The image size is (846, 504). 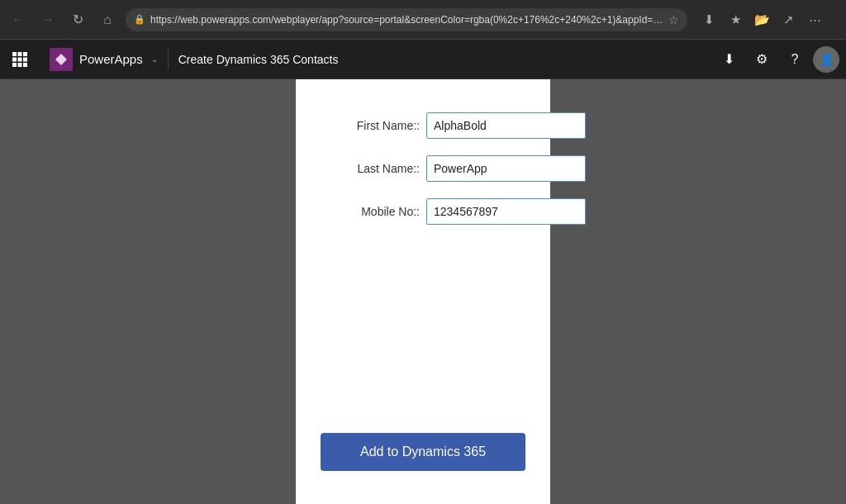 What do you see at coordinates (423, 169) in the screenshot?
I see `last-name-group: Last Name::` at bounding box center [423, 169].